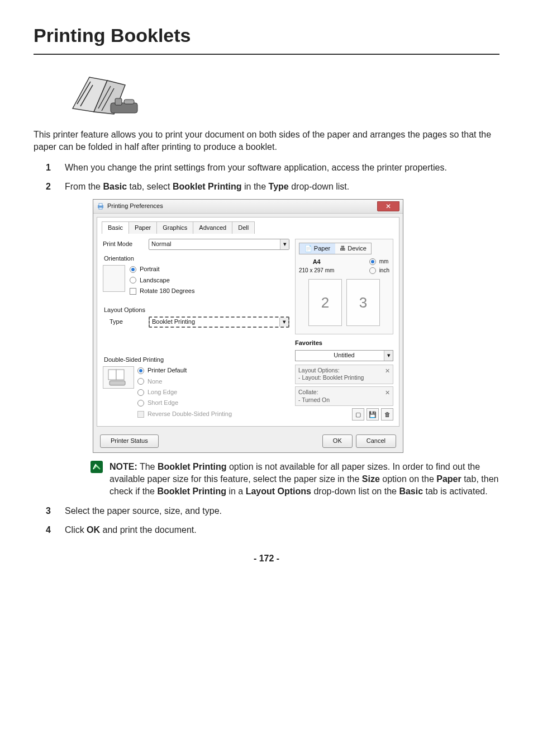 The width and height of the screenshot is (533, 756). Describe the element at coordinates (184, 393) in the screenshot. I see `duplex-long-edge: Long Edge` at that location.